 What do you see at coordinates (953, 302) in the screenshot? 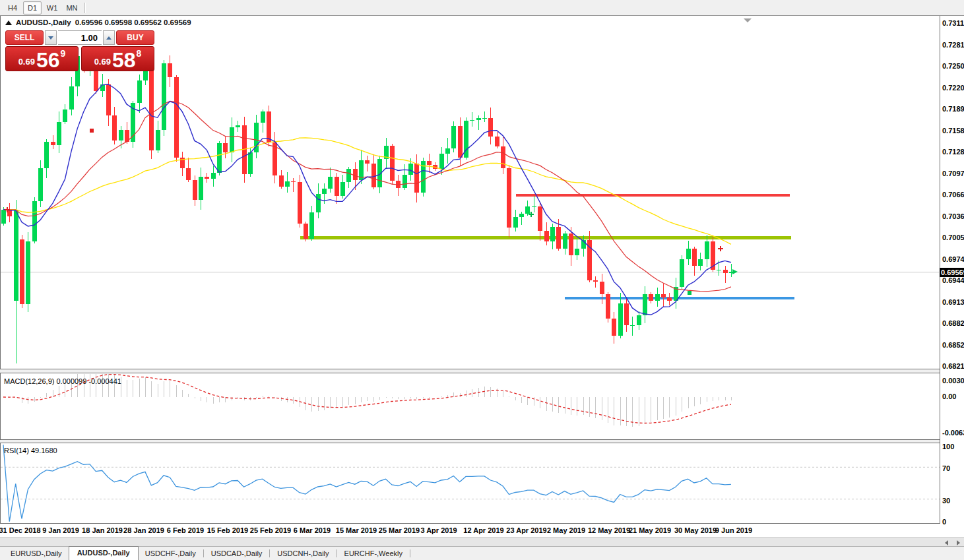
I see `price-axis-label: 0.69130` at bounding box center [953, 302].